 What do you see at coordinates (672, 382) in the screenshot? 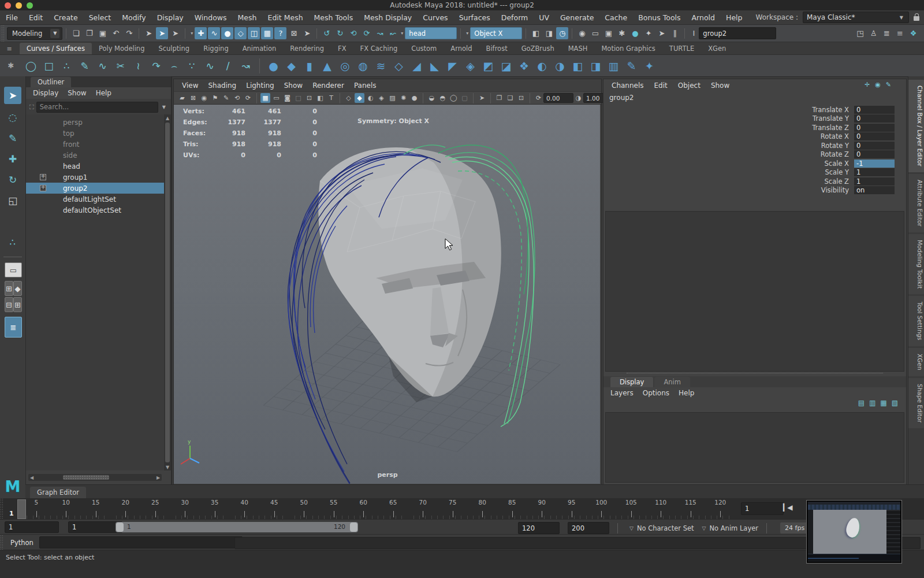
I see `layer-editor-tab: Anim` at bounding box center [672, 382].